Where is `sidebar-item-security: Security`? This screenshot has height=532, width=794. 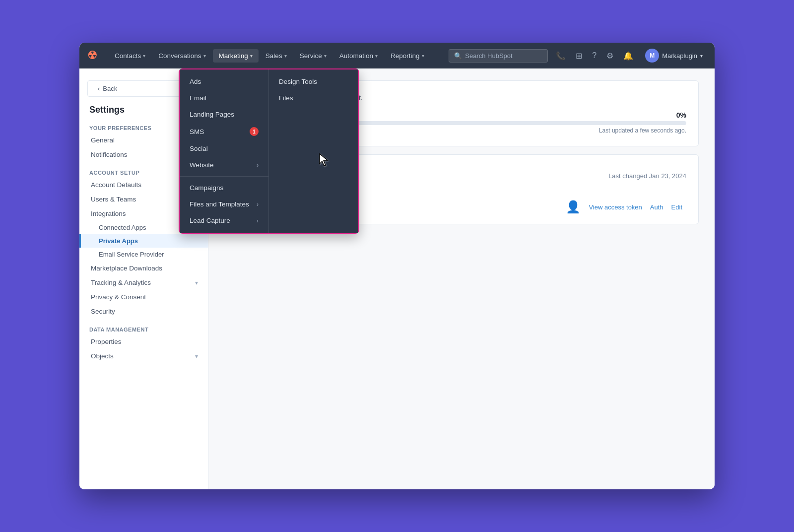 sidebar-item-security: Security is located at coordinates (144, 312).